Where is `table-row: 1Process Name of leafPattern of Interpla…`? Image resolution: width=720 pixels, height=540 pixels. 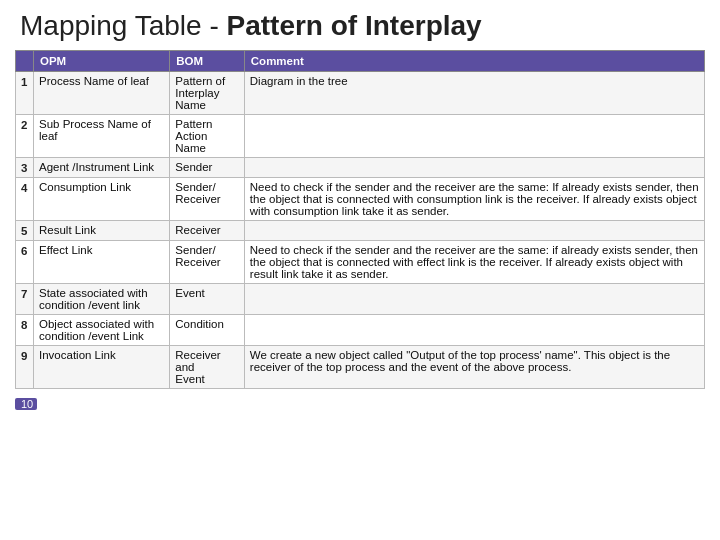 table-row: 1Process Name of leafPattern of Interpla… is located at coordinates (360, 94).